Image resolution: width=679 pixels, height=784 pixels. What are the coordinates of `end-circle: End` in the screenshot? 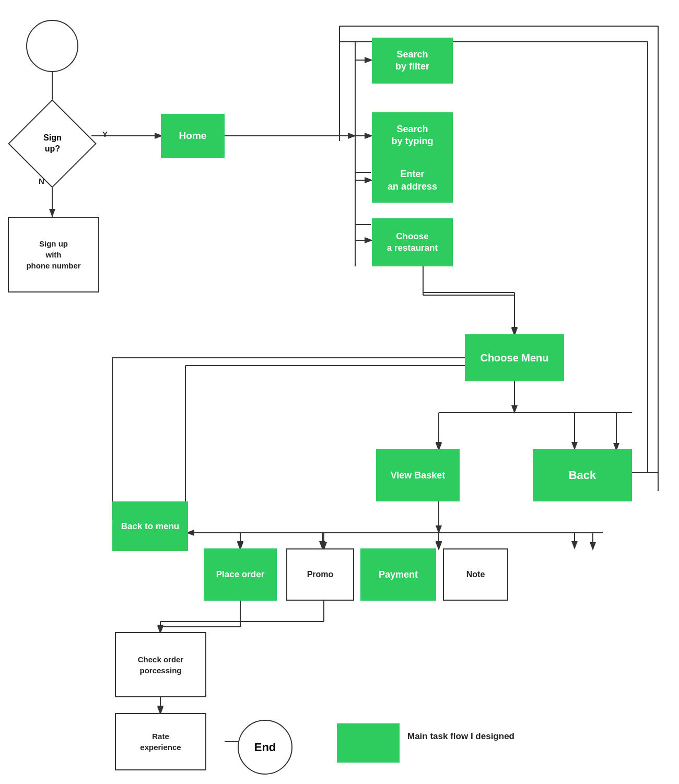 It's located at (265, 747).